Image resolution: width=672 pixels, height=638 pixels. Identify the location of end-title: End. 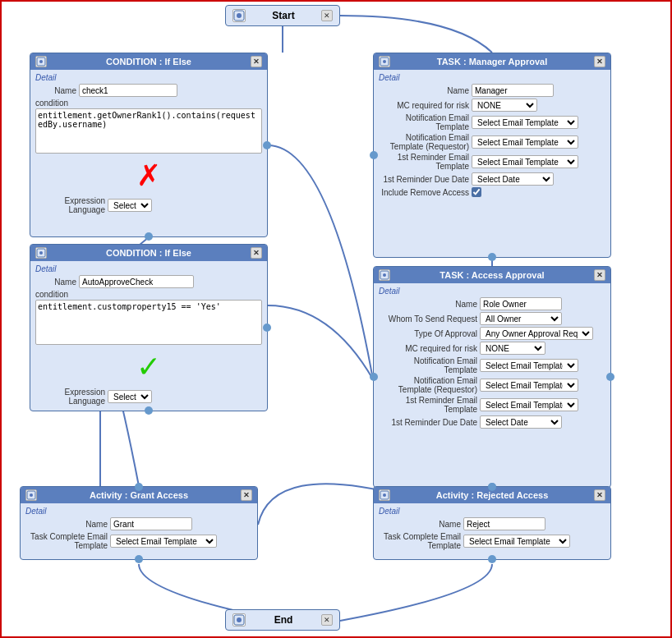
(283, 620).